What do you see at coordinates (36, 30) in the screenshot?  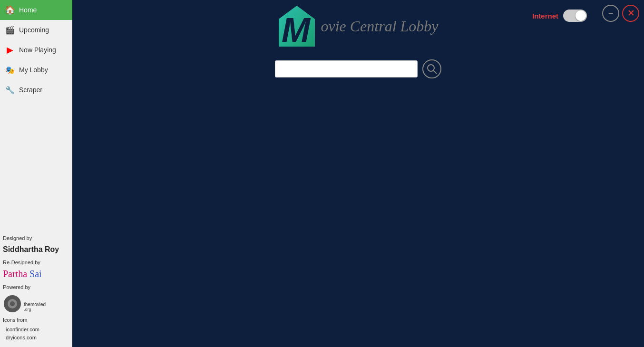 I see `sidebar-item-upcoming: Upcoming` at bounding box center [36, 30].